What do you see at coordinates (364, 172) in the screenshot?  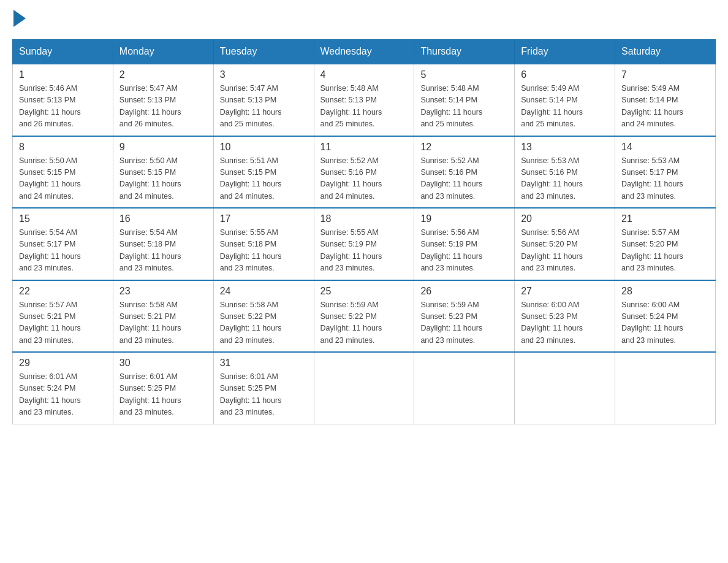 I see `calendar-week-row: 8Sunrise: 5:50 AMSunset: 5:15 PMDaylight…` at bounding box center [364, 172].